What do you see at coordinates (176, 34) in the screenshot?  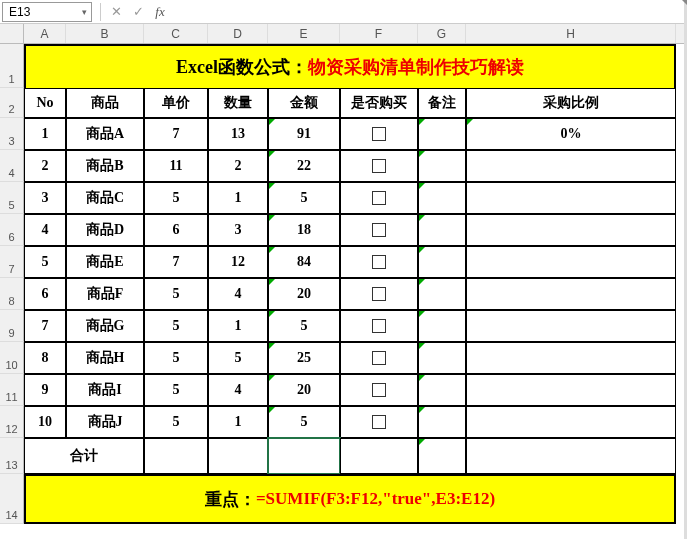 I see `col-header-C: C` at bounding box center [176, 34].